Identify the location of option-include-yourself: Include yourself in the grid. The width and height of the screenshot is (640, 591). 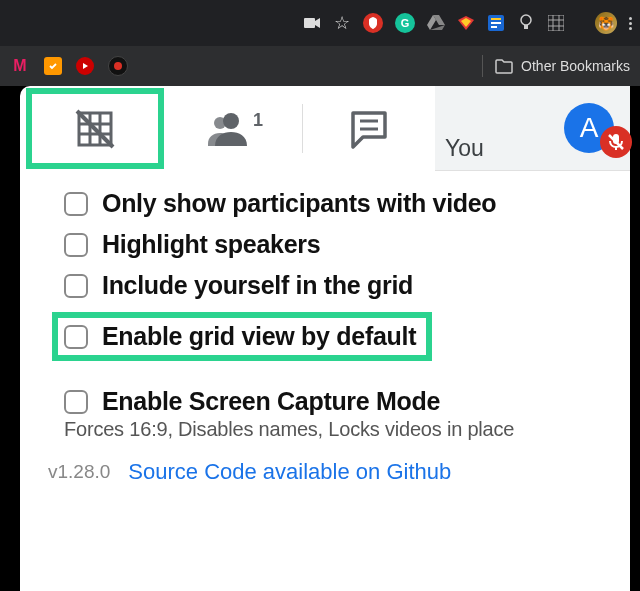
(335, 286).